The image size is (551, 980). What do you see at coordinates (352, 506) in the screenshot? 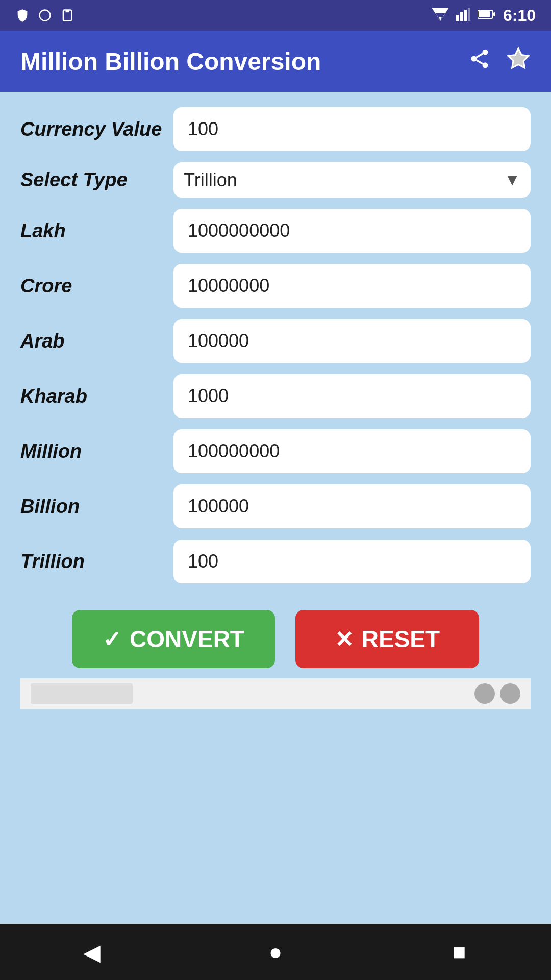
I see `billion-input` at bounding box center [352, 506].